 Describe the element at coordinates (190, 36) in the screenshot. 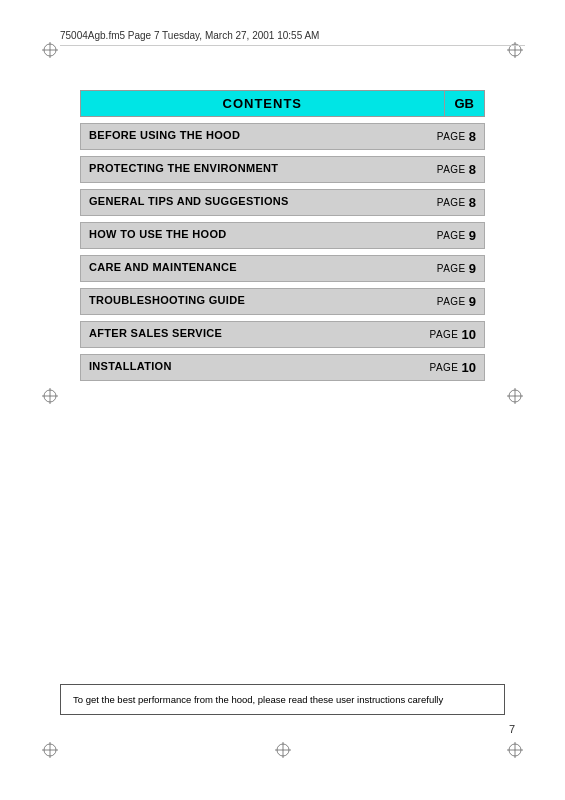

I see `file-info: 75004Agb.fm5 Page 7 Tuesday, March 27, 2…` at that location.